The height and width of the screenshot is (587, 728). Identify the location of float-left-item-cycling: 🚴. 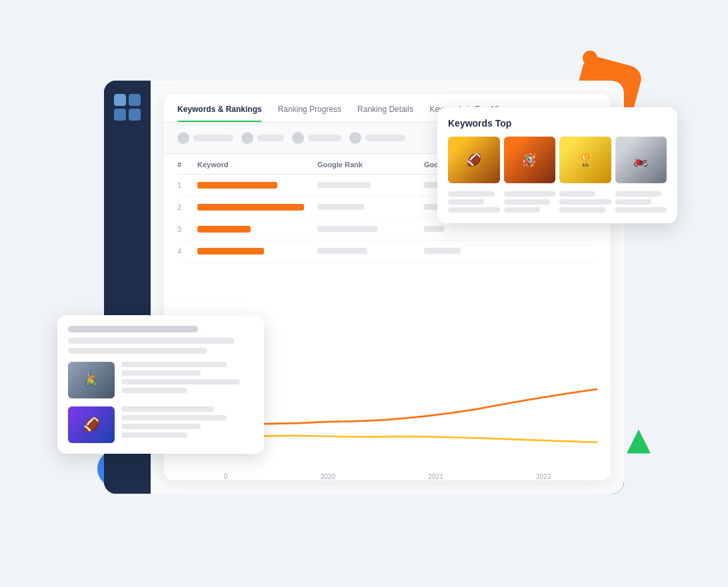
(161, 380).